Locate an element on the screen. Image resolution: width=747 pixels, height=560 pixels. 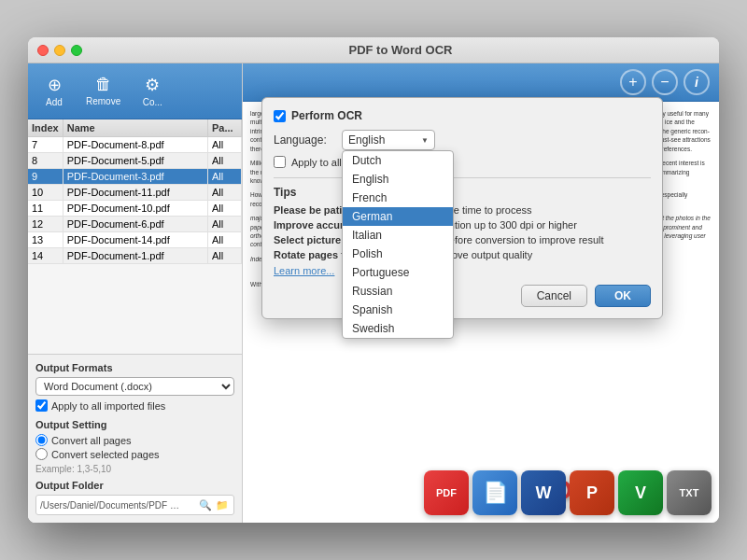
remove-label: Remove is located at coordinates (103, 101).